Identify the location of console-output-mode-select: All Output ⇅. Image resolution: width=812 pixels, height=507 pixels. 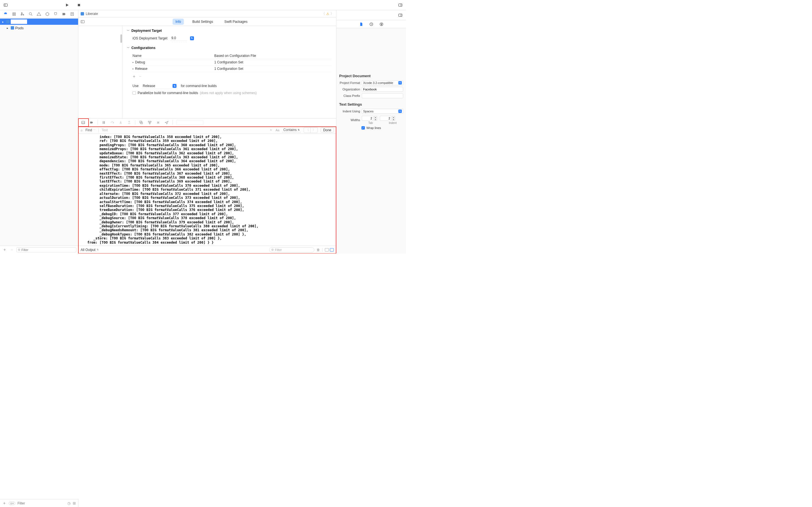
(90, 250).